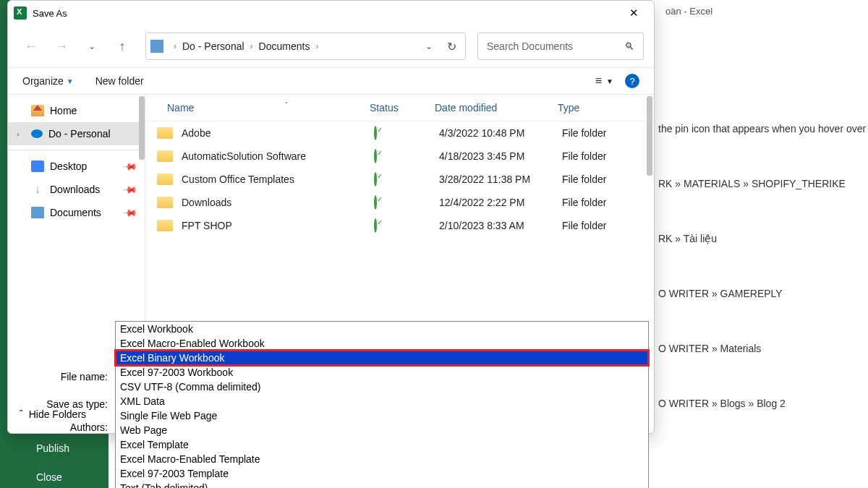  I want to click on file-row: Adobe 4/3/2022 10:48 PM File folder, so click(399, 133).